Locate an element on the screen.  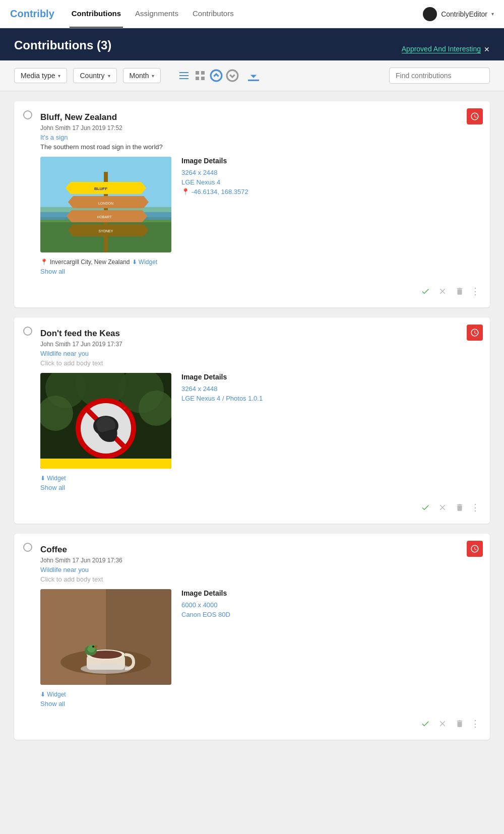
card-2-clock is located at coordinates (475, 333).